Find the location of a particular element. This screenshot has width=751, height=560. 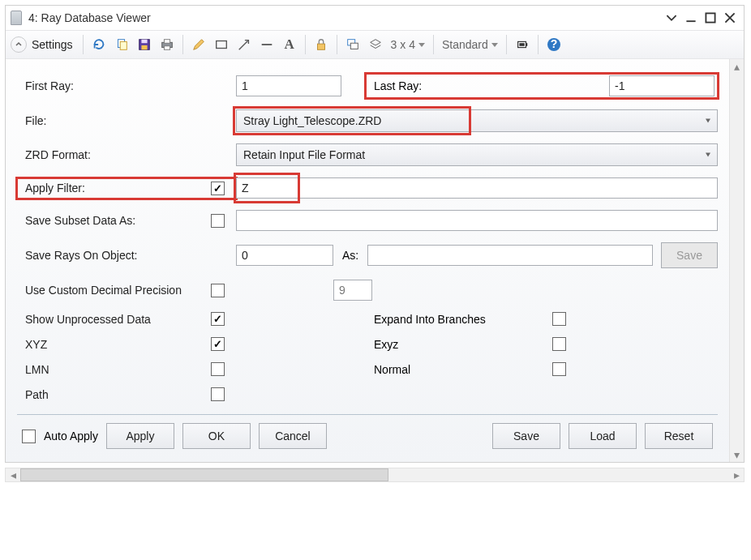

cancel-button: Cancel is located at coordinates (293, 436).